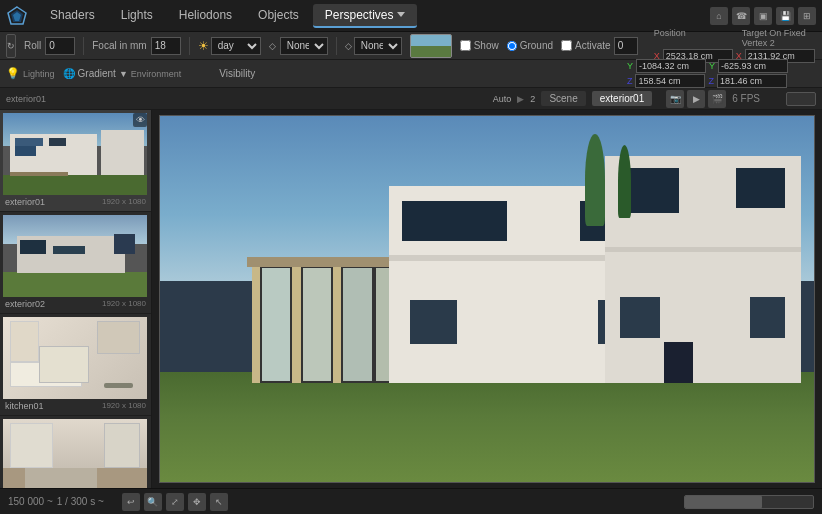  I want to click on sun-icon: ☀, so click(204, 46).